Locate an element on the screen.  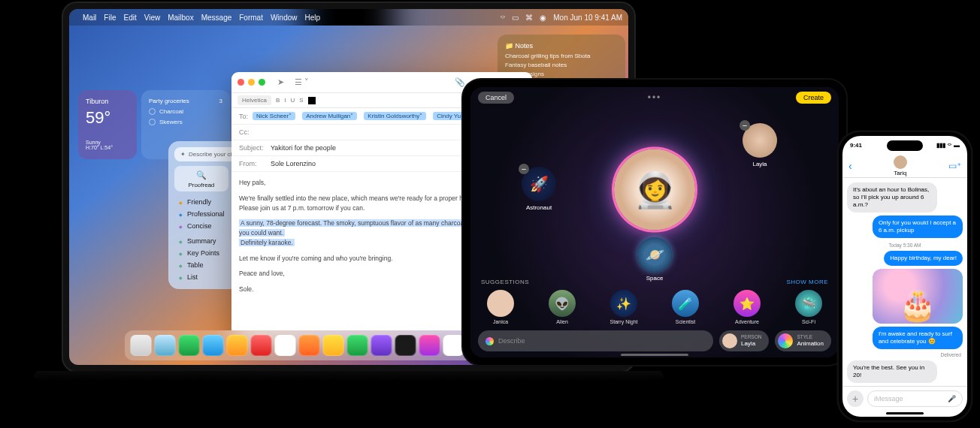
suggestion-alien: 👽Alien is located at coordinates (562, 307).